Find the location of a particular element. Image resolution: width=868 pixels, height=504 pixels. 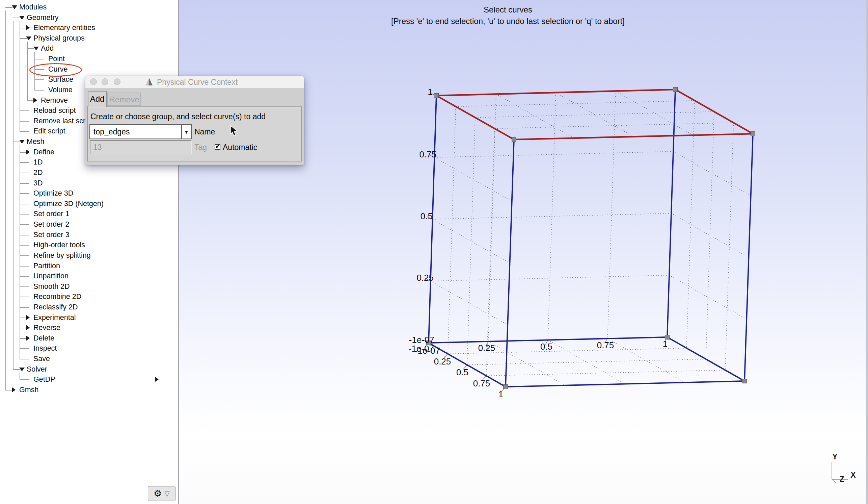

tree-item-add: Add is located at coordinates (89, 48).